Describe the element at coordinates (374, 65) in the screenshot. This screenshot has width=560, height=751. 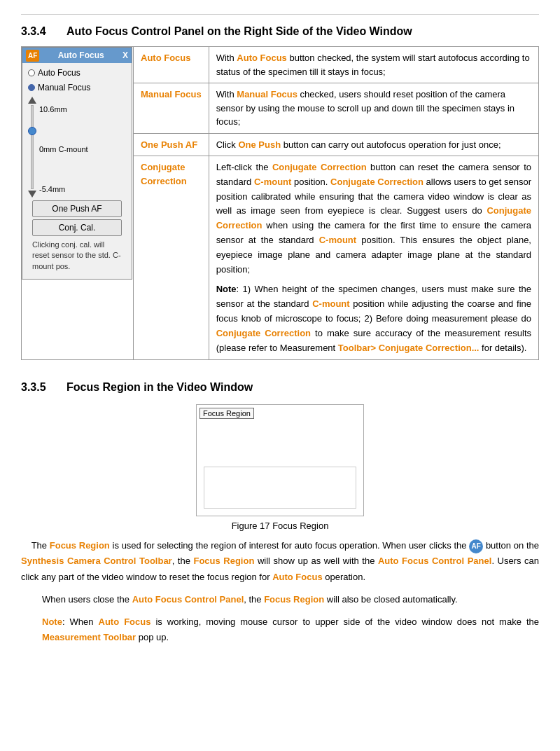
I see `content-autofocus: With Auto Focus button checked, the syst…` at that location.